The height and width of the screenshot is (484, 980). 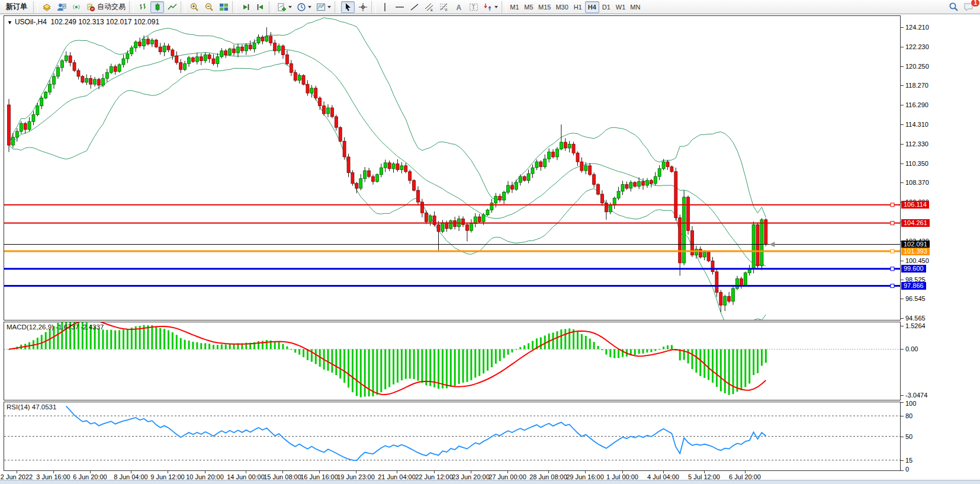 What do you see at coordinates (490, 7) in the screenshot?
I see `arrows-button` at bounding box center [490, 7].